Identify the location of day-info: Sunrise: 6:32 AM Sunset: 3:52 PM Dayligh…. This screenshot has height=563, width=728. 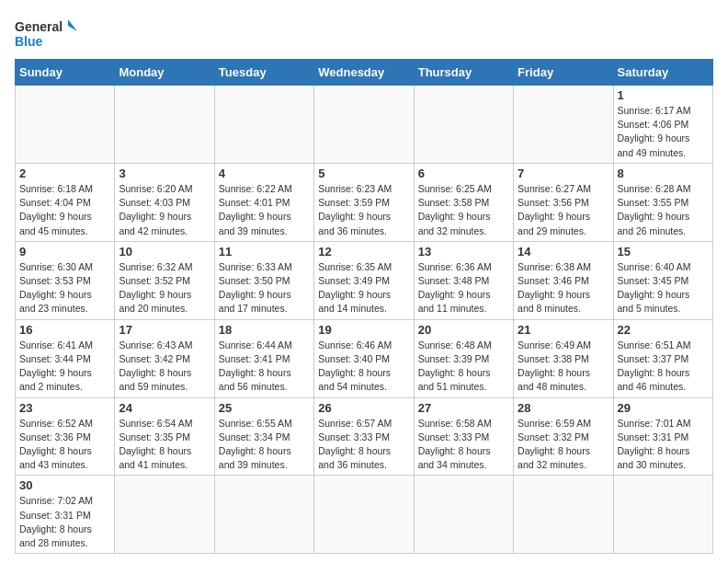
(164, 289).